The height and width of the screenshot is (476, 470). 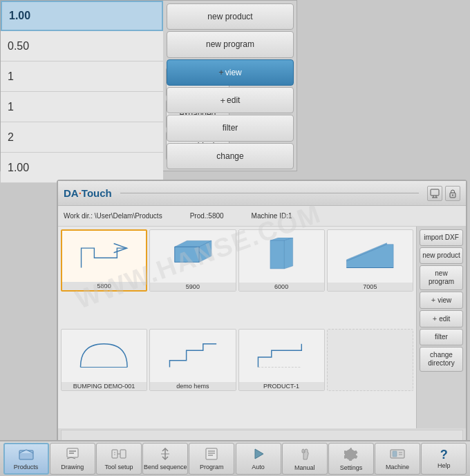 I want to click on product-label-hems: demo hems, so click(x=192, y=386).